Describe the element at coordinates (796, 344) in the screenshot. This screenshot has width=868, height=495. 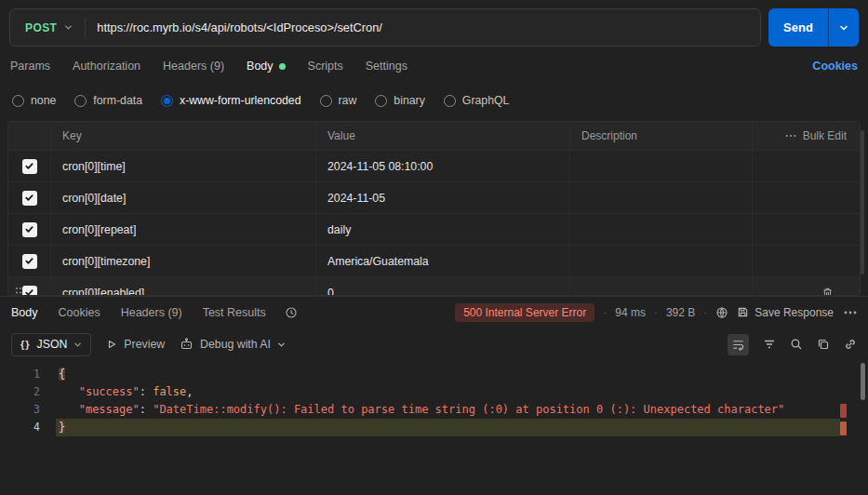
I see `search-icon` at that location.